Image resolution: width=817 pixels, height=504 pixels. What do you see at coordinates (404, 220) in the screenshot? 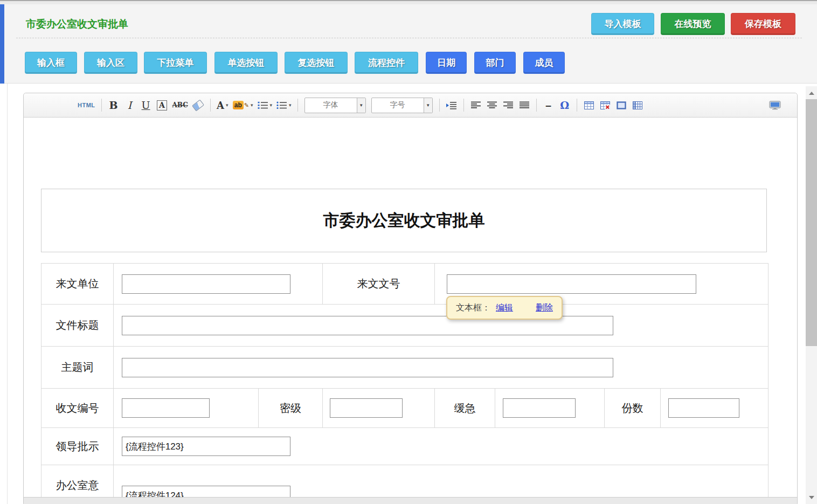
I see `form-title-box: 市委办公室收文审批单` at bounding box center [404, 220].